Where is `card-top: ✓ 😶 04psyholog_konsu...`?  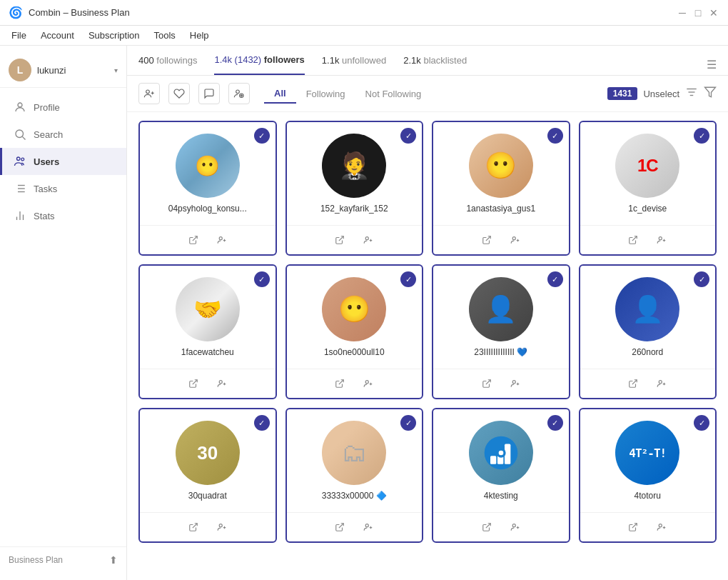 card-top: ✓ 😶 04psyholog_konsu... is located at coordinates (208, 174).